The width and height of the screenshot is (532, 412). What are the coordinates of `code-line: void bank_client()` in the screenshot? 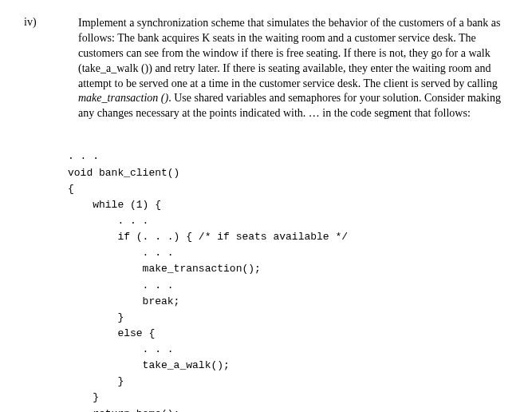 It's located at (124, 172).